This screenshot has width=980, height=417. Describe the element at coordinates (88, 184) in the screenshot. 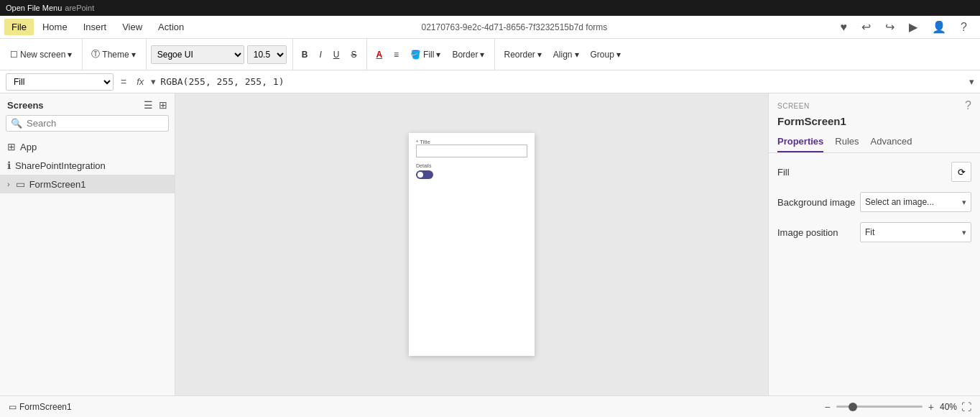

I see `sidebar-item-formscreen: › ▭ FormScreen1` at that location.